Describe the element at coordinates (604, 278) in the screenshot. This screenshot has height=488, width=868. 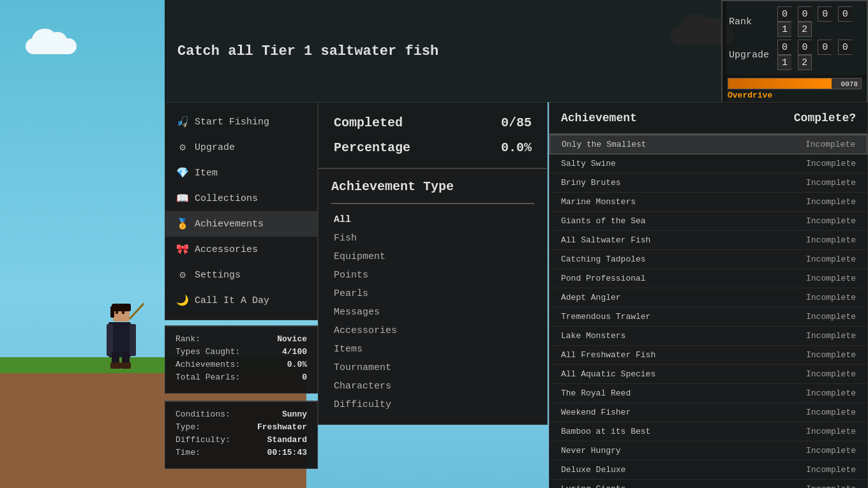
I see `ach-name-7: Pond Professional` at that location.